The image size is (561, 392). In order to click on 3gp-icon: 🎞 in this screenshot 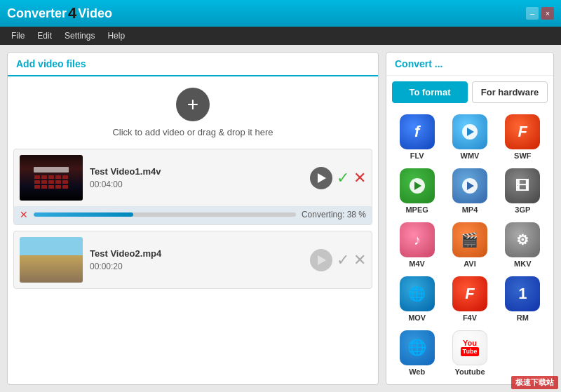, I will do `click(522, 186)`.